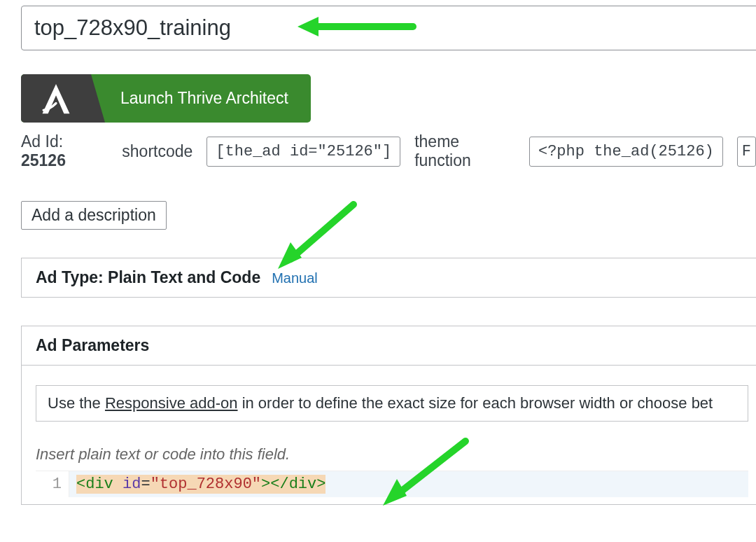  I want to click on launch-thrive-architect-button: Launch Thrive Architect, so click(166, 98).